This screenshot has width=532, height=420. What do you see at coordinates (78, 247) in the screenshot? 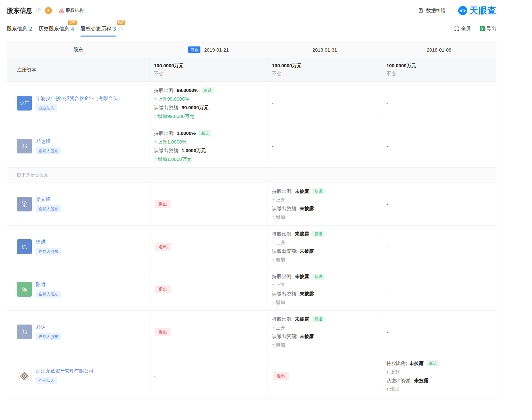
I see `shareholder-cell: 徐 徐进 自然人股东` at bounding box center [78, 247].